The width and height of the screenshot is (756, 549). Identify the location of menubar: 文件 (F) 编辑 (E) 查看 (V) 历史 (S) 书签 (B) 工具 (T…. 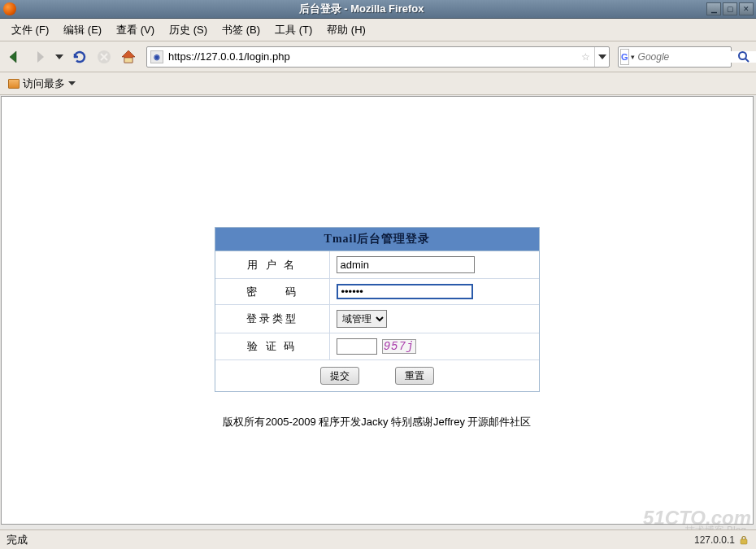
(378, 30).